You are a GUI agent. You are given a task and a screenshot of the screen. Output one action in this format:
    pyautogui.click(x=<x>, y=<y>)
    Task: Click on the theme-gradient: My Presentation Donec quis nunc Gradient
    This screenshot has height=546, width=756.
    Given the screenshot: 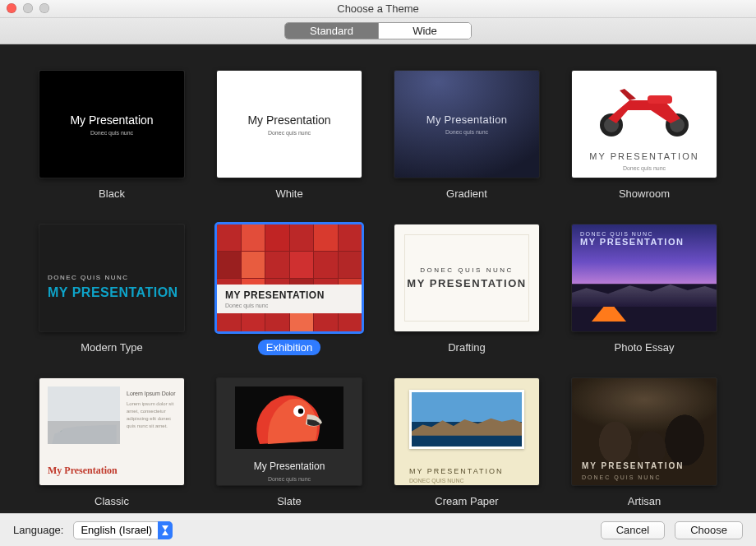 What is the action you would take?
    pyautogui.click(x=467, y=136)
    